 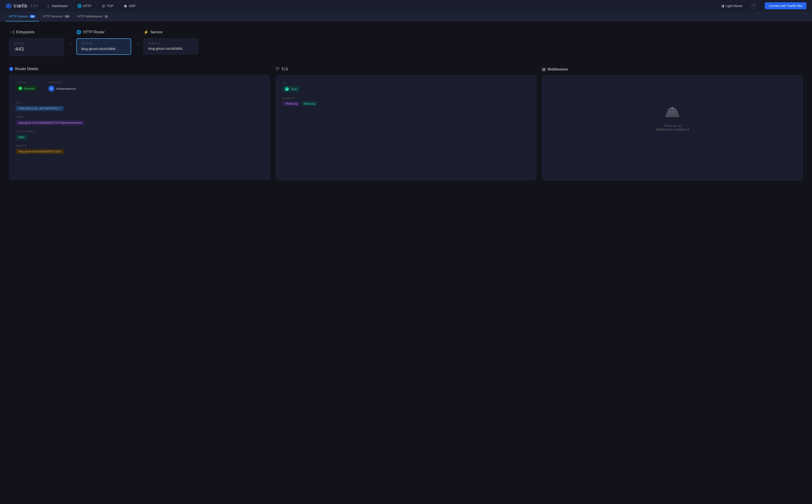 I want to click on router-card-label: ROUTER, so click(x=104, y=44).